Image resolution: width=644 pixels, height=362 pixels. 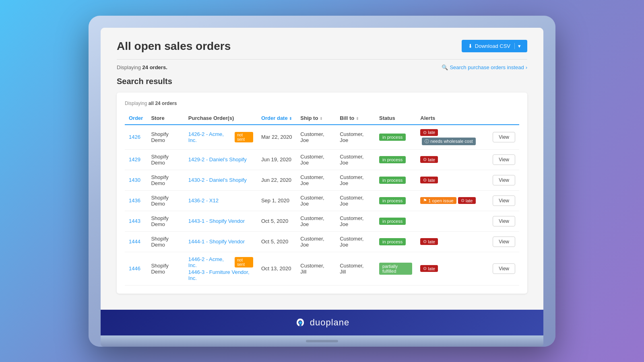 I want to click on results-meta: Displaying all 24 orders, so click(x=322, y=103).